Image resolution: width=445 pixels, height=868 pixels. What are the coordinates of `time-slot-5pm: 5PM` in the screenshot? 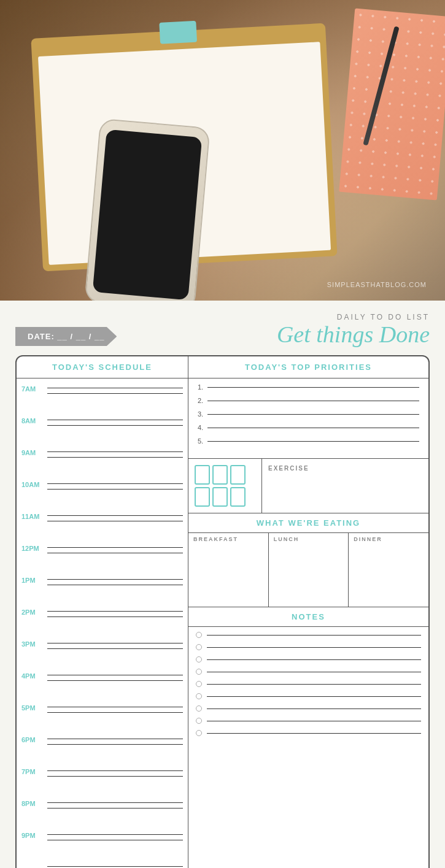 It's located at (102, 716).